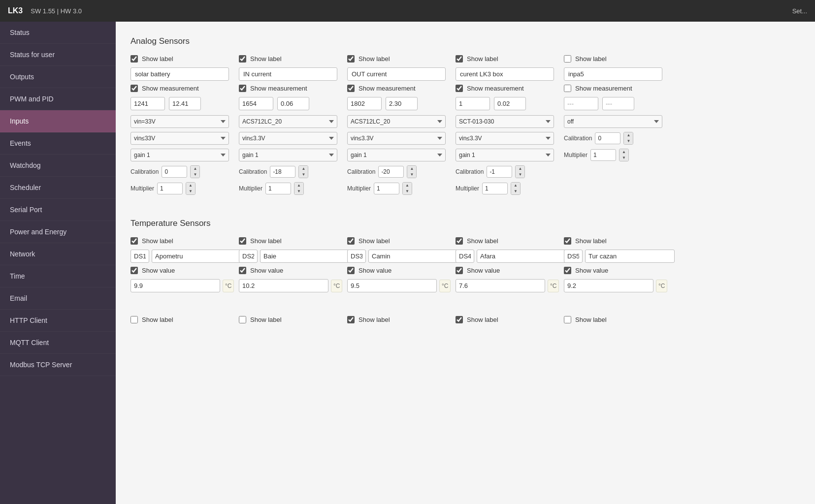 The width and height of the screenshot is (815, 504). I want to click on calibration-up-0: ▲, so click(195, 169).